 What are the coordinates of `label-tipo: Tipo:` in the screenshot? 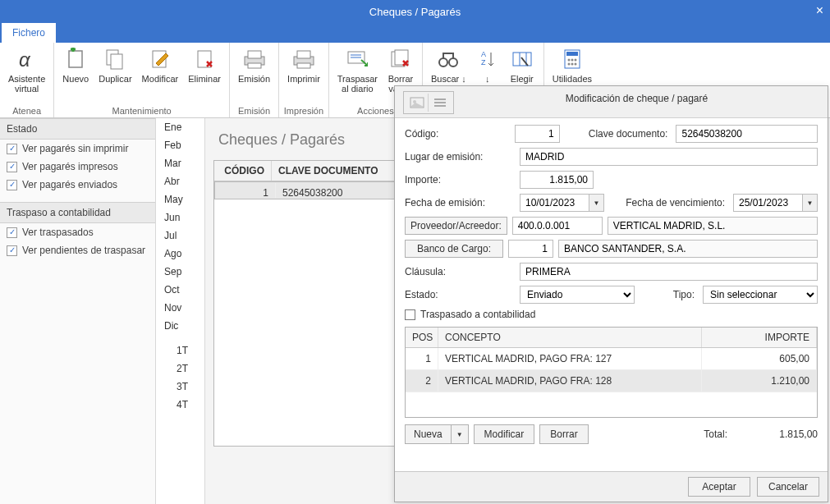 It's located at (688, 295).